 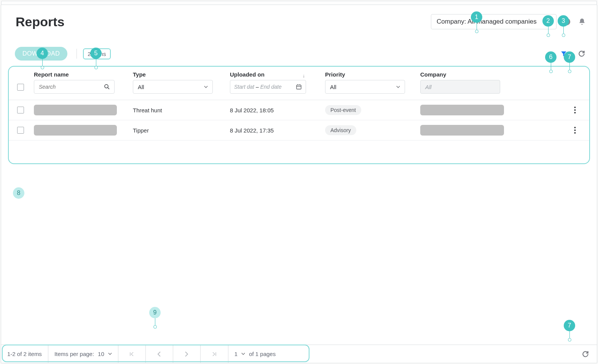 I want to click on cell-type: Tipper, so click(x=181, y=130).